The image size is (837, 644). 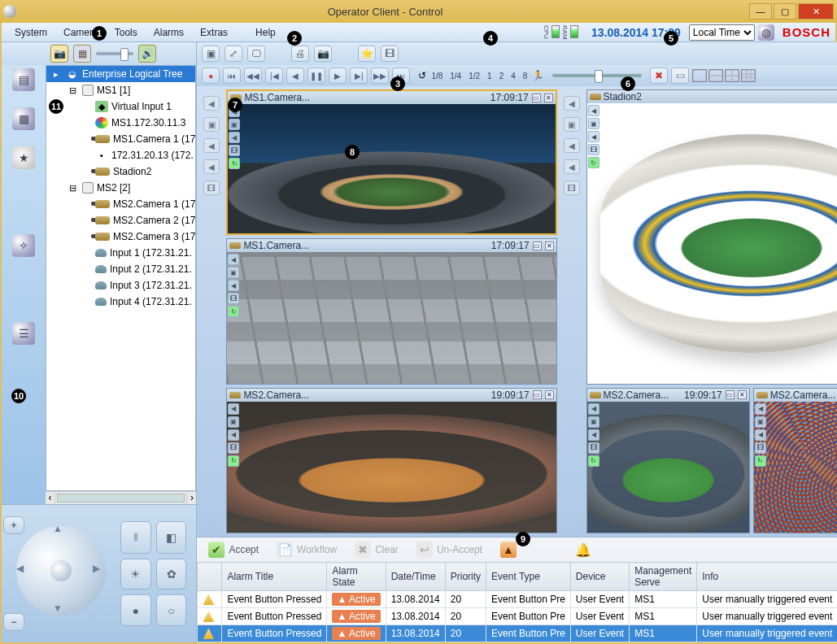 What do you see at coordinates (359, 76) in the screenshot?
I see `step-fwd-button: ▶|` at bounding box center [359, 76].